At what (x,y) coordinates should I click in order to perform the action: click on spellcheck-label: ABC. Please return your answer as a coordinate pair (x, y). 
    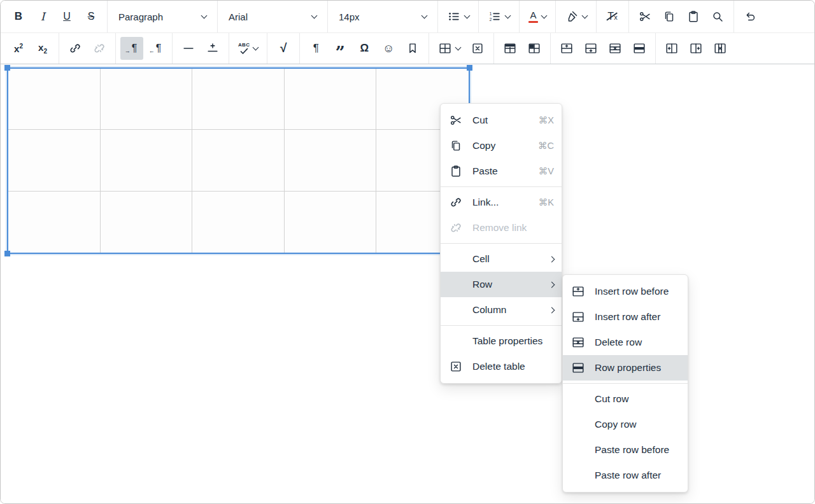
    Looking at the image, I should click on (244, 45).